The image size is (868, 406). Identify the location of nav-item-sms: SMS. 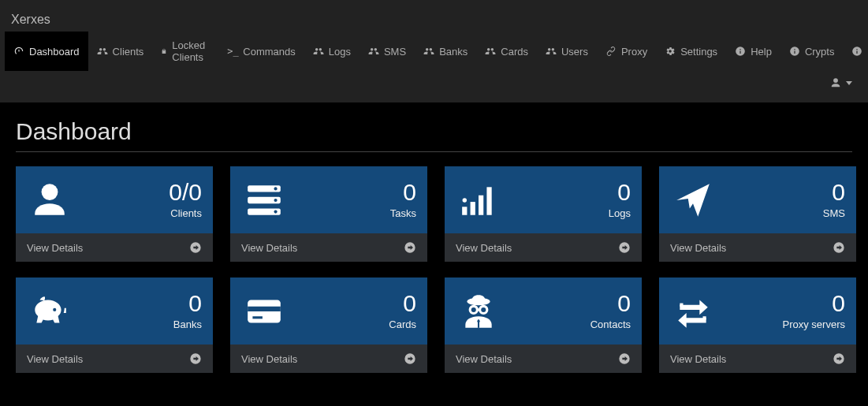
(387, 51).